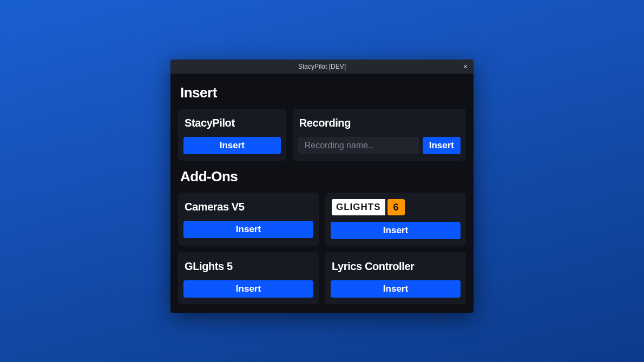 This screenshot has height=362, width=644. What do you see at coordinates (322, 67) in the screenshot?
I see `window-title: StacyPilot [DEV]` at bounding box center [322, 67].